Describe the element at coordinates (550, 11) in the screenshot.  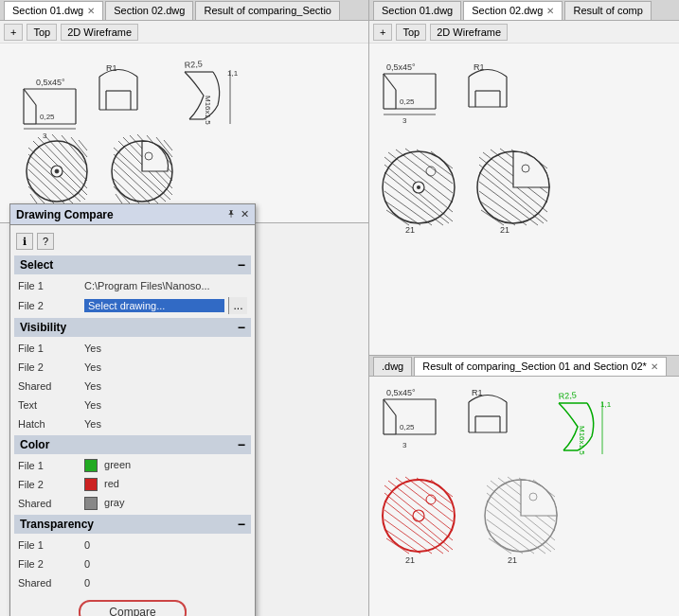
I see `right-tab-section02-close: ✕` at that location.